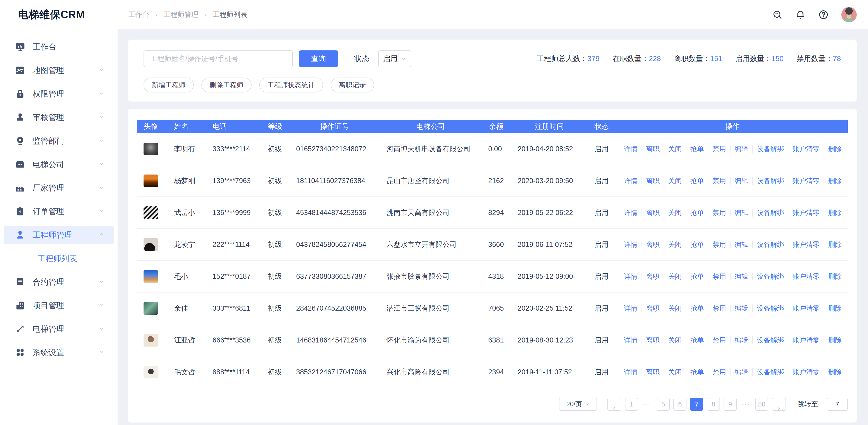  What do you see at coordinates (352, 85) in the screenshot?
I see `resignation-records-button: 离职记录` at bounding box center [352, 85].